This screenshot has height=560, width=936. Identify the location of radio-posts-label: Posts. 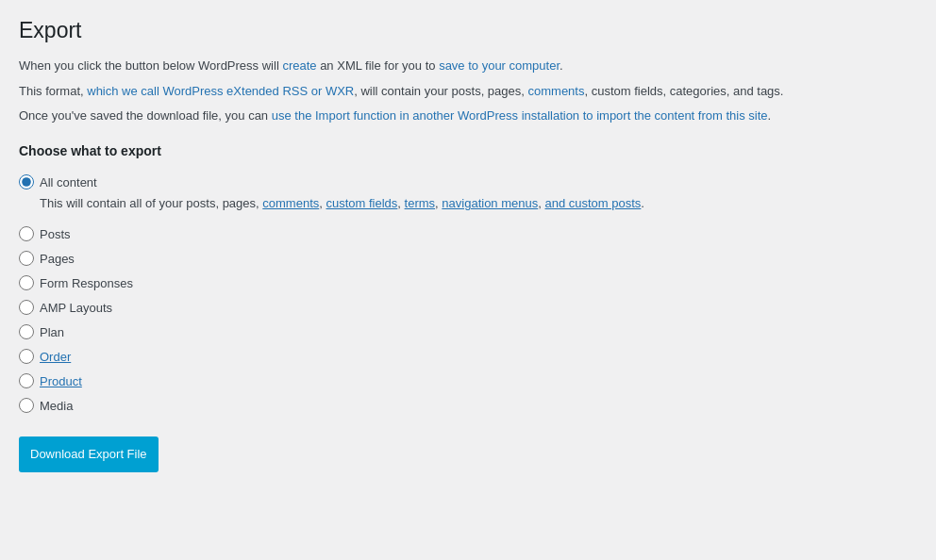
(55, 234).